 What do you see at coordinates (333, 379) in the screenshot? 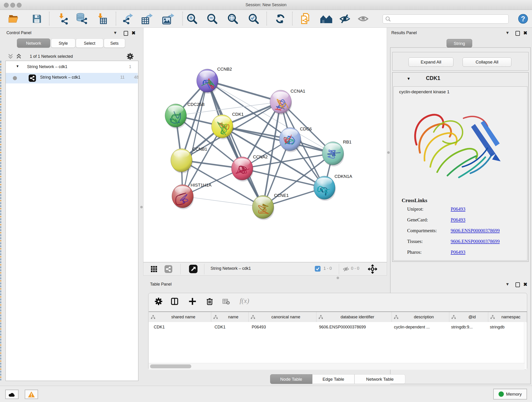
I see `tab-edge-table: Edge Table` at bounding box center [333, 379].